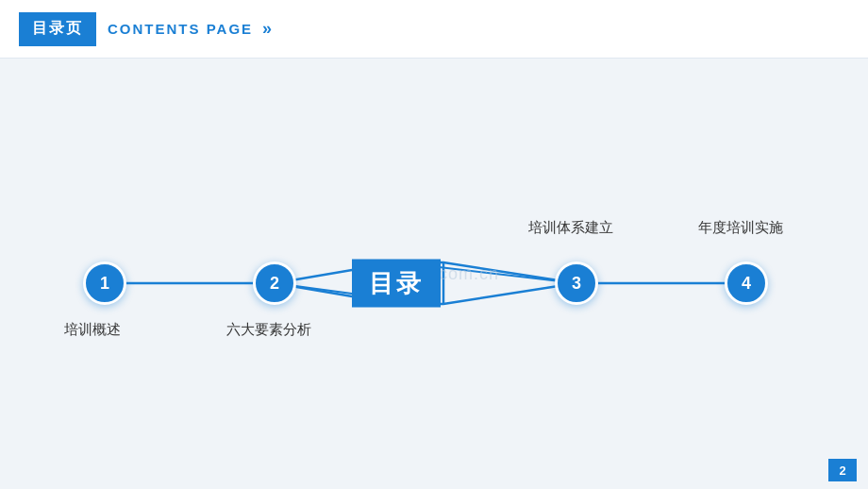 Image resolution: width=868 pixels, height=489 pixels. I want to click on node-3: 3, so click(576, 283).